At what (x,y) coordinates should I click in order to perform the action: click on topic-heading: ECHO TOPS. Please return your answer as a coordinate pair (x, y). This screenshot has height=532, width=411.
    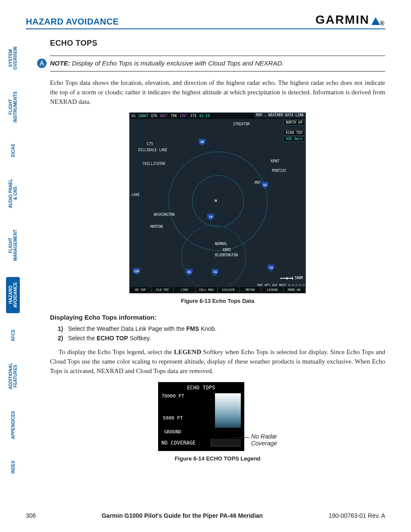
    Looking at the image, I should click on (218, 43).